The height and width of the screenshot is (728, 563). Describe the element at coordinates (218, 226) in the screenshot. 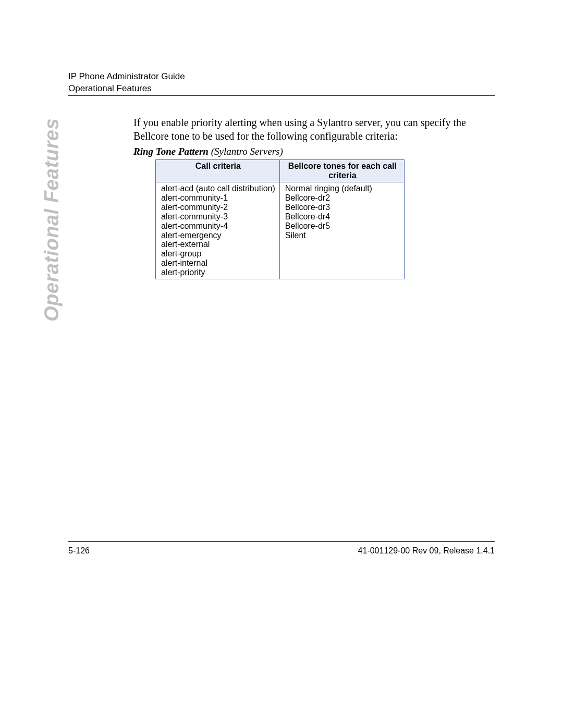

I see `criteria-item: alert-community-4` at that location.